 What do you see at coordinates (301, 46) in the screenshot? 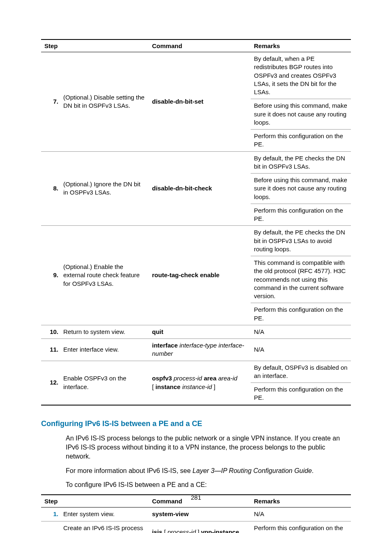
I see `col-remarks: Remarks` at bounding box center [301, 46].